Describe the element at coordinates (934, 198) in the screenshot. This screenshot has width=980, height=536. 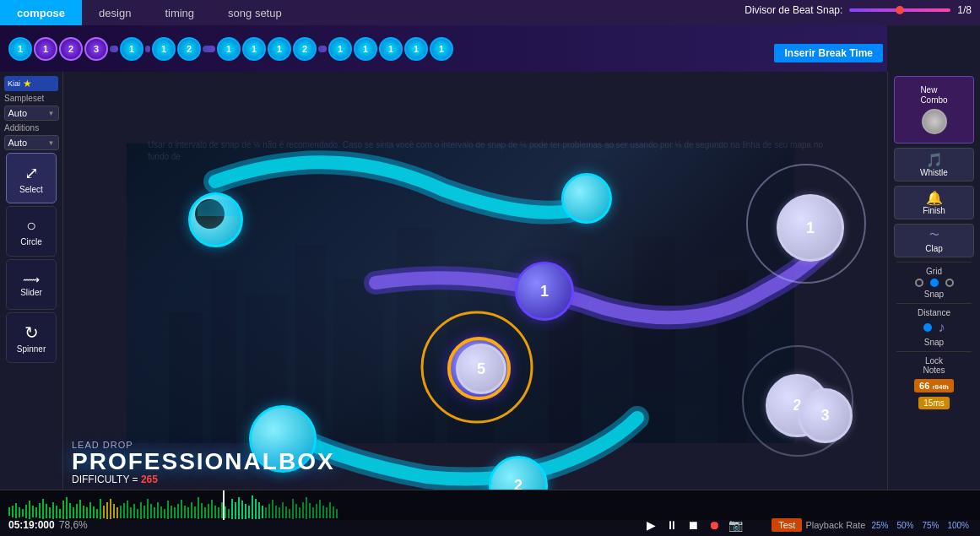
I see `finish-icon: 🔔` at that location.